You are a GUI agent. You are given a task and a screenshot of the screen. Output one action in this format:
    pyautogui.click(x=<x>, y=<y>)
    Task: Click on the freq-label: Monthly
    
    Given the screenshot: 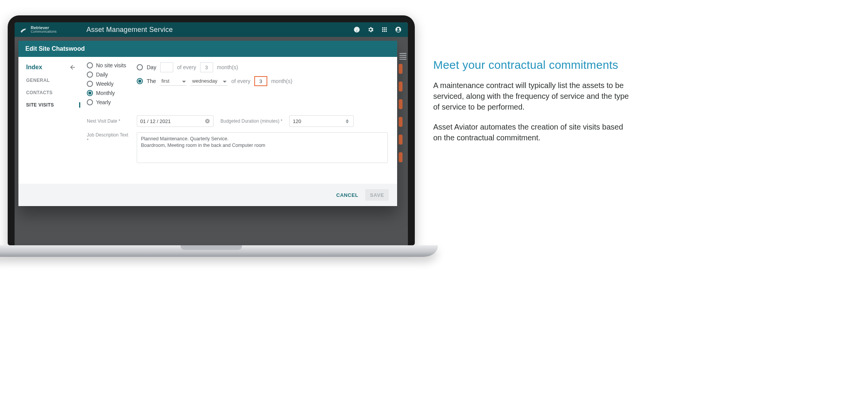 What is the action you would take?
    pyautogui.click(x=105, y=93)
    